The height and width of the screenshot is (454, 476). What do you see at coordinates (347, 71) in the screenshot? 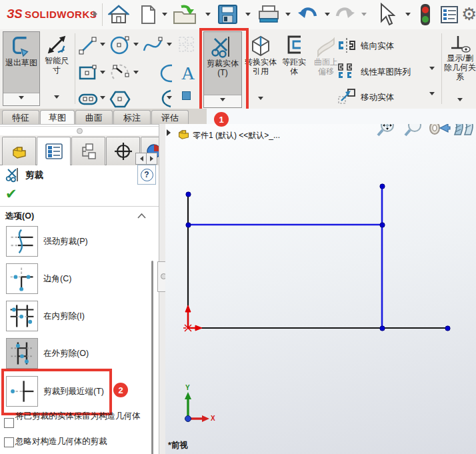
I see `linear-pattern-icon` at bounding box center [347, 71].